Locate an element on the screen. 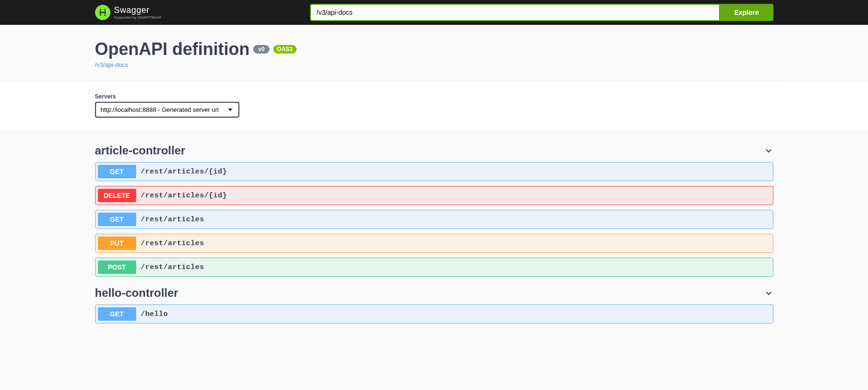 This screenshot has height=390, width=868. logo-title: Swagger is located at coordinates (138, 11).